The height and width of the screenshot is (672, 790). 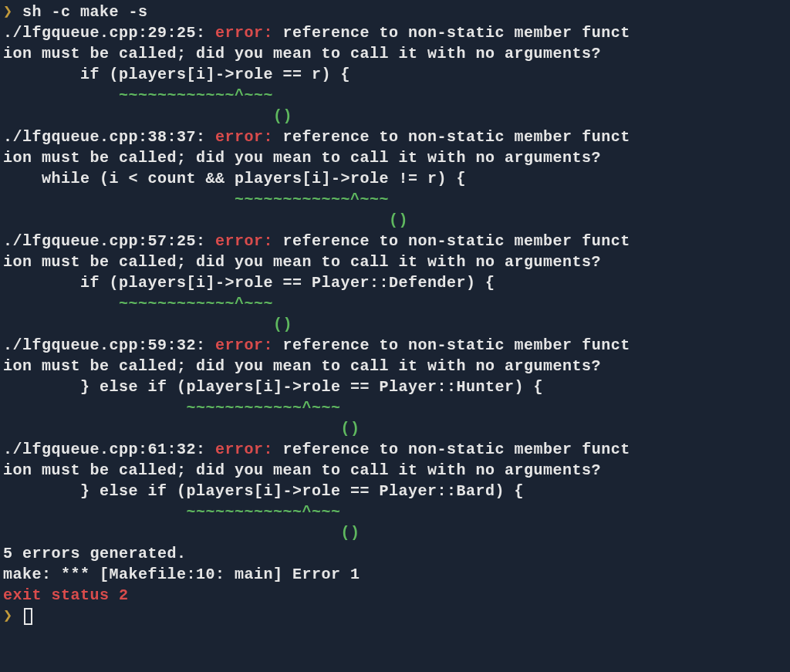 I want to click on error-location: ./lfgqueue.cpp:57:25: error: reference t…, so click(x=395, y=241).